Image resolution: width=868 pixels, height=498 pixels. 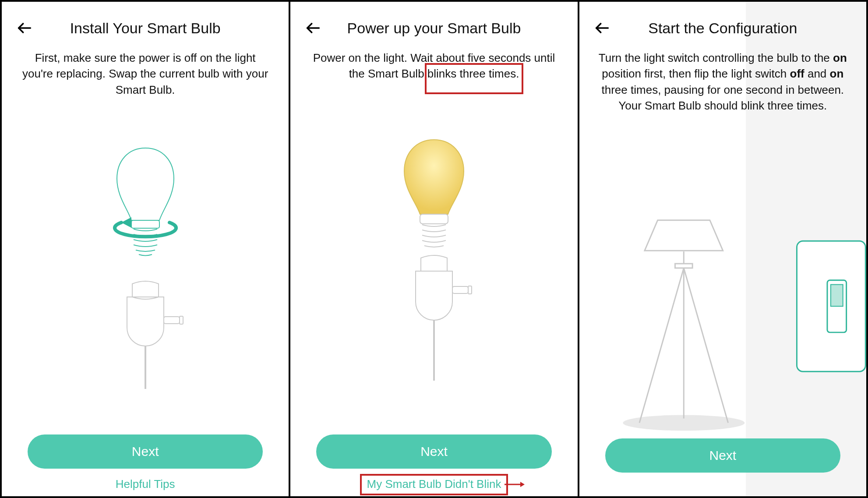 I want to click on header: Power up your Smart Bulb, so click(x=434, y=21).